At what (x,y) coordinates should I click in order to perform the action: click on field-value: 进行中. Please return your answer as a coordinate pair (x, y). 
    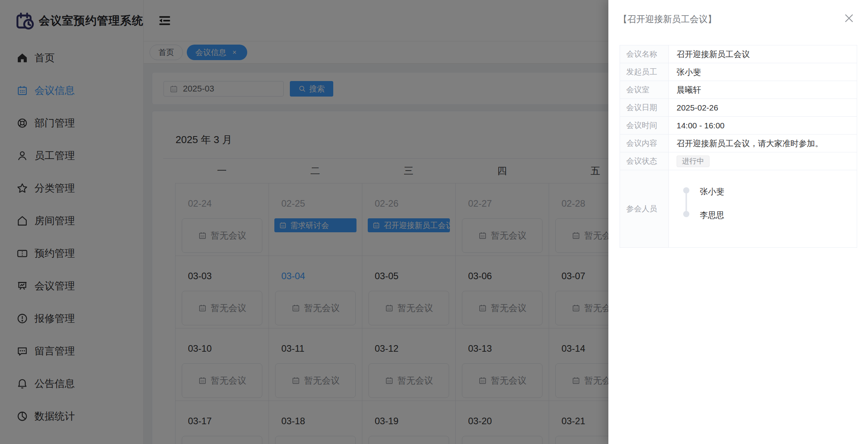
    Looking at the image, I should click on (763, 161).